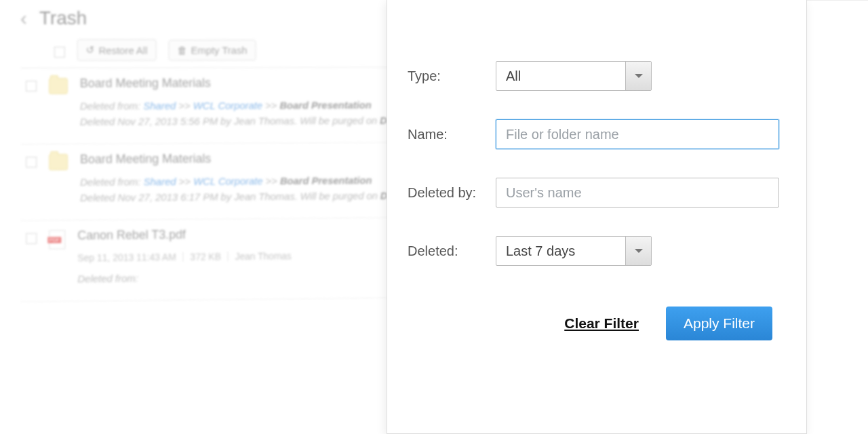 The image size is (868, 434). I want to click on undo-icon: ↺, so click(91, 50).